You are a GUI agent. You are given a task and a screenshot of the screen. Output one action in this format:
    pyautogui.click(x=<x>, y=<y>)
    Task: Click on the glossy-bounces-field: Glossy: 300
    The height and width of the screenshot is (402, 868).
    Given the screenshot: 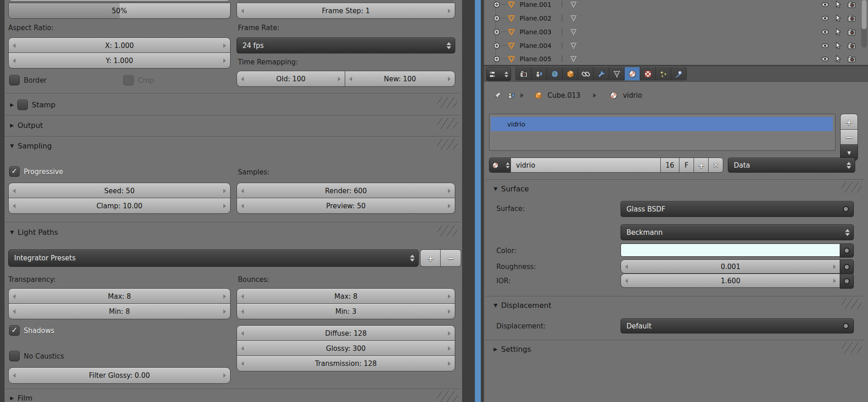 What is the action you would take?
    pyautogui.click(x=346, y=348)
    